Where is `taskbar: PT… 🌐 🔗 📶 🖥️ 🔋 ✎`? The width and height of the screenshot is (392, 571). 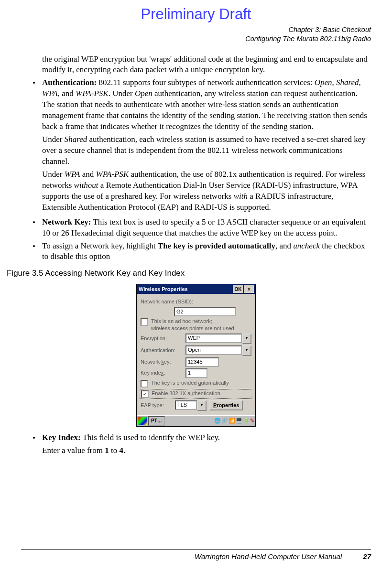
taskbar: PT… 🌐 🔗 📶 🖥️ 🔋 ✎ is located at coordinates (196, 420).